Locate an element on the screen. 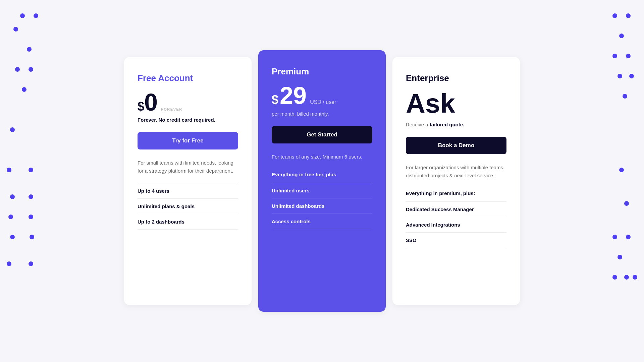 This screenshot has width=644, height=362. feature-item-free-0: Up to 4 users is located at coordinates (188, 191).